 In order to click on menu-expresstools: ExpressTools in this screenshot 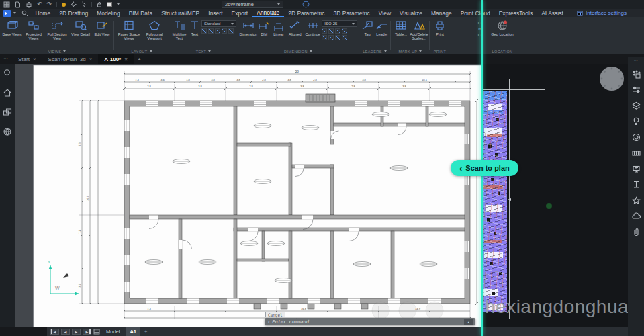, I will do `click(516, 13)`.